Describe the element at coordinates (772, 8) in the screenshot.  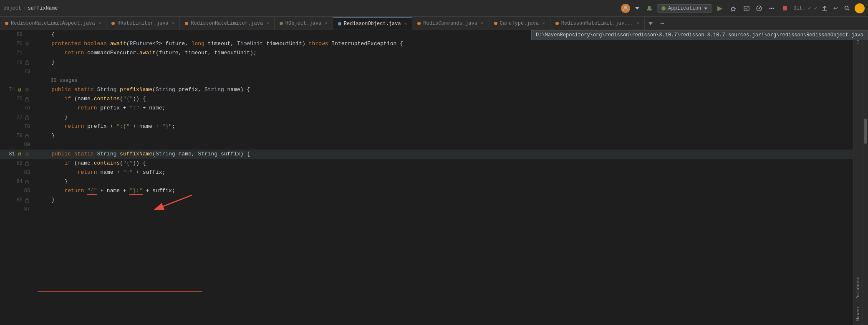
I see `more-run-icon` at that location.